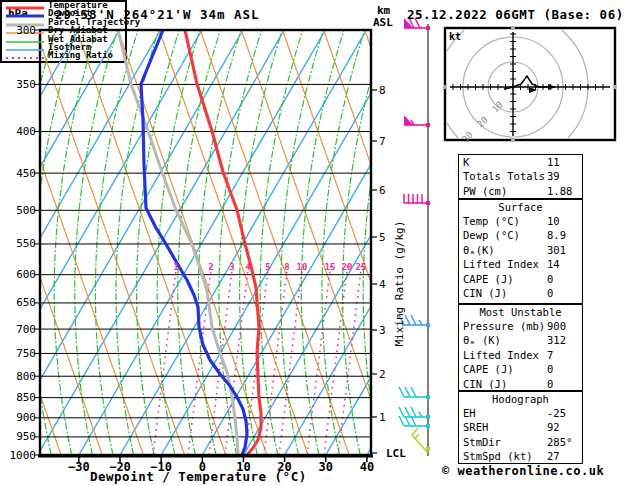  I want to click on pressure-tick-label: 450, so click(18, 174).